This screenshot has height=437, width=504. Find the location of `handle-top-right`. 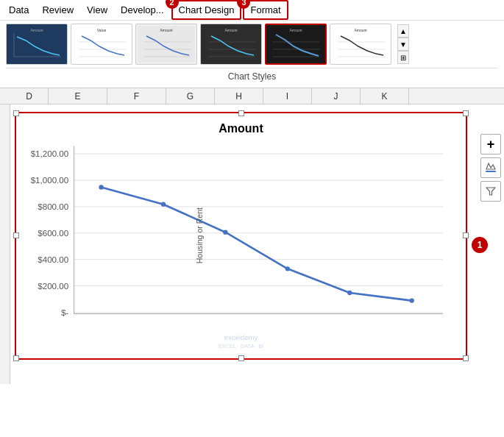

handle-top-right is located at coordinates (466, 113).